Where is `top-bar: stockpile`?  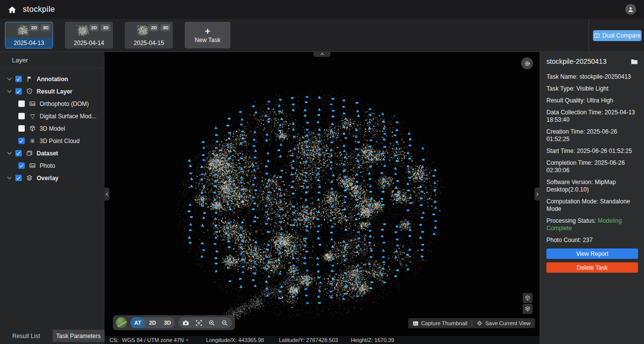
top-bar: stockpile is located at coordinates (322, 9).